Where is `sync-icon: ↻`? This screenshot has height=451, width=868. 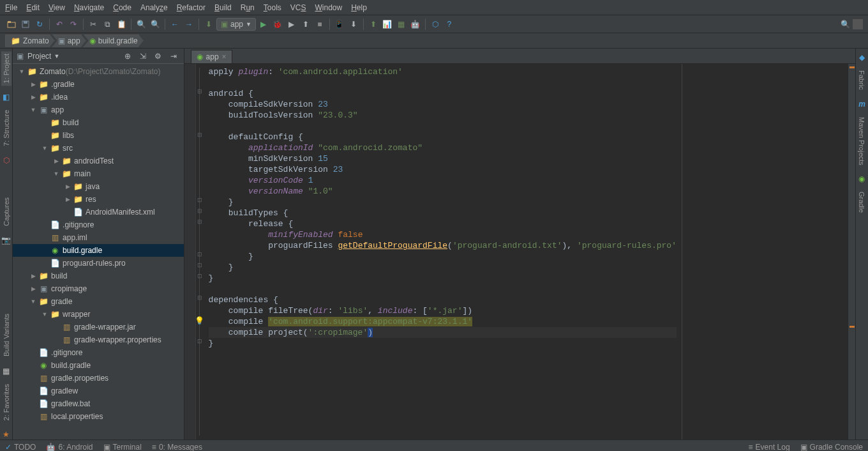 sync-icon: ↻ is located at coordinates (40, 24).